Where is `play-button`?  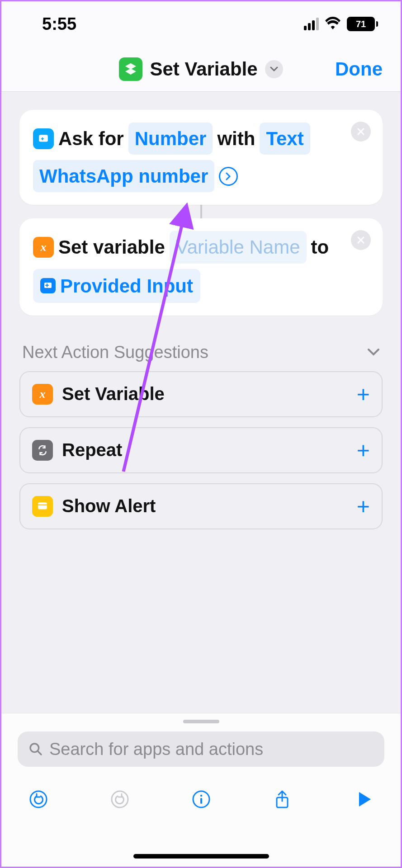 play-button is located at coordinates (364, 799).